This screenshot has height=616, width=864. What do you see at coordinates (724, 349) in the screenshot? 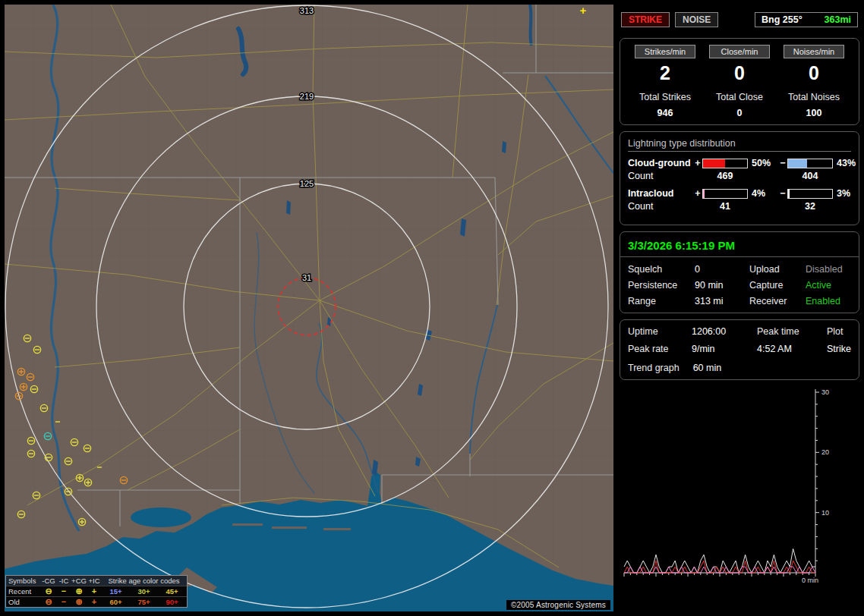
I see `peak-rate-value: 9/min` at bounding box center [724, 349].